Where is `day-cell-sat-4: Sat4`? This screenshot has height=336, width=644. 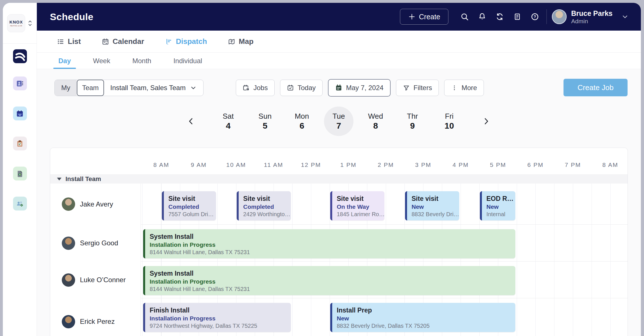 day-cell-sat-4: Sat4 is located at coordinates (228, 121).